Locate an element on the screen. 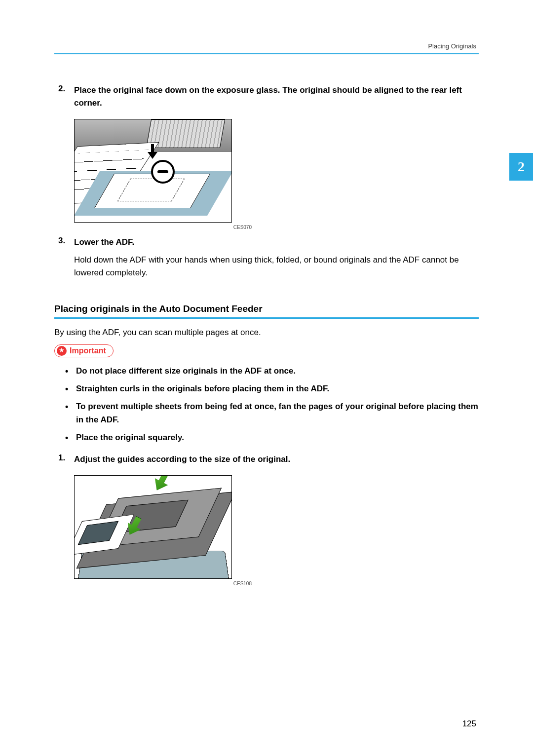 The height and width of the screenshot is (756, 533). chapter-tab: 2 is located at coordinates (521, 167).